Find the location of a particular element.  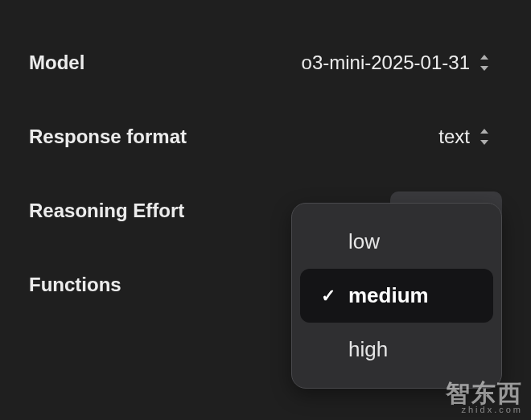

label-functions: Functions is located at coordinates (76, 285).